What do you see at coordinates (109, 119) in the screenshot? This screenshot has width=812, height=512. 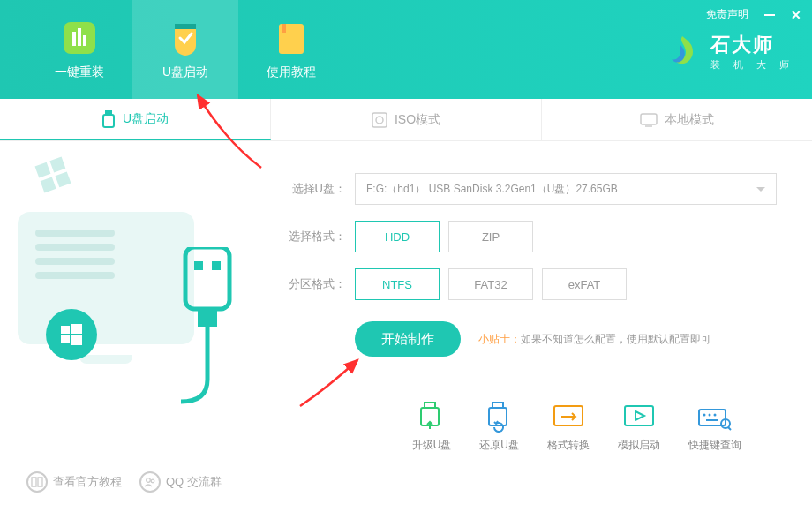 I see `usb-icon` at bounding box center [109, 119].